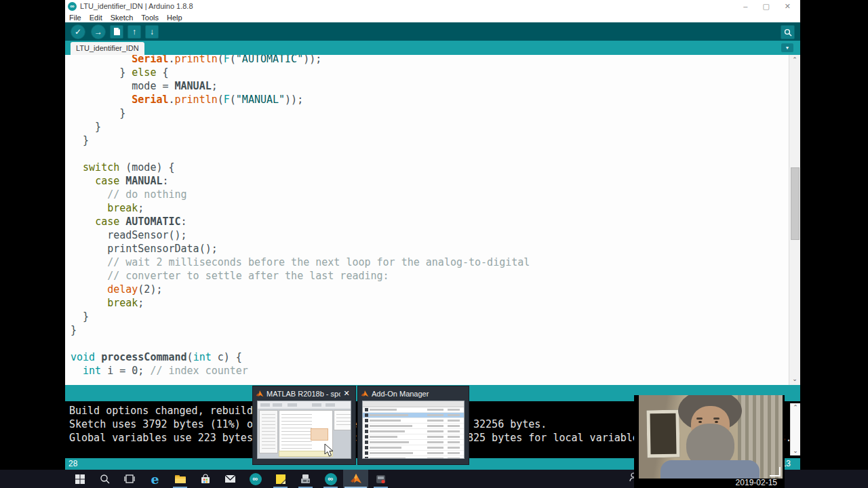 This screenshot has width=868, height=488. Describe the element at coordinates (433, 31) in the screenshot. I see `toolbar: ✓ → ↑ ↓` at that location.